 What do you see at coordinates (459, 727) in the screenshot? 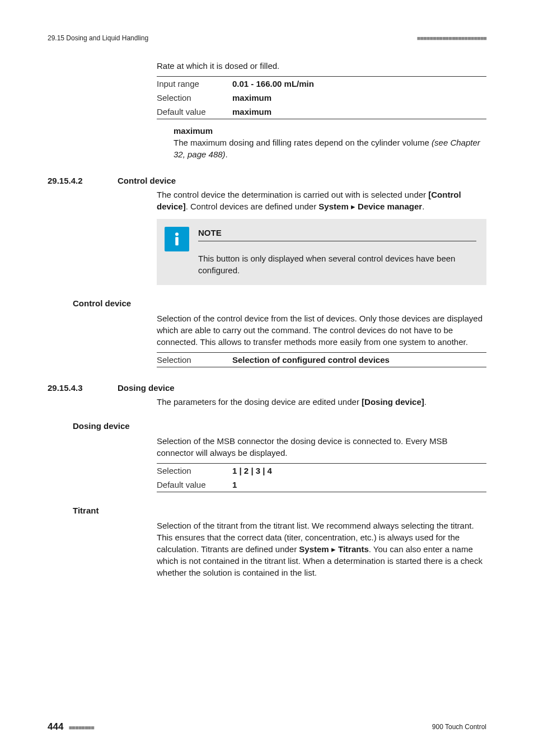
I see `footer-product: 900 Touch Control` at bounding box center [459, 727].